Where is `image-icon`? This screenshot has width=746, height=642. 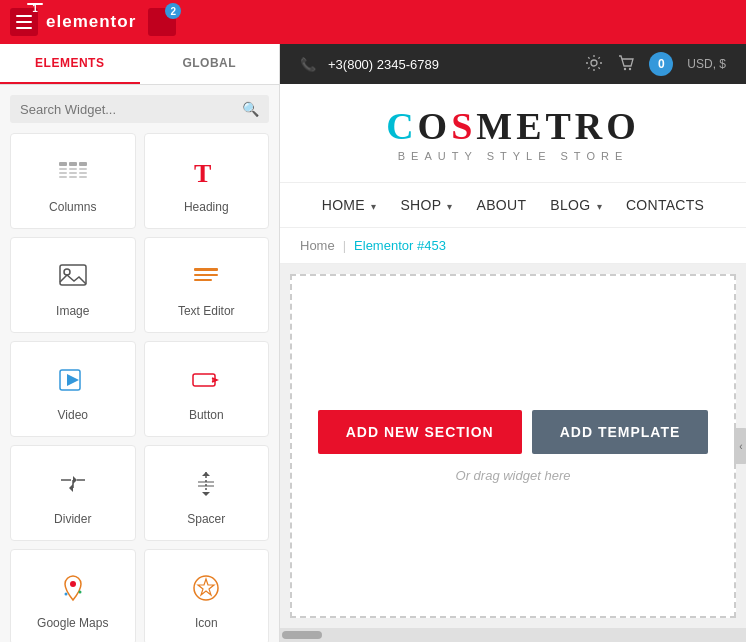
image-icon is located at coordinates (73, 276).